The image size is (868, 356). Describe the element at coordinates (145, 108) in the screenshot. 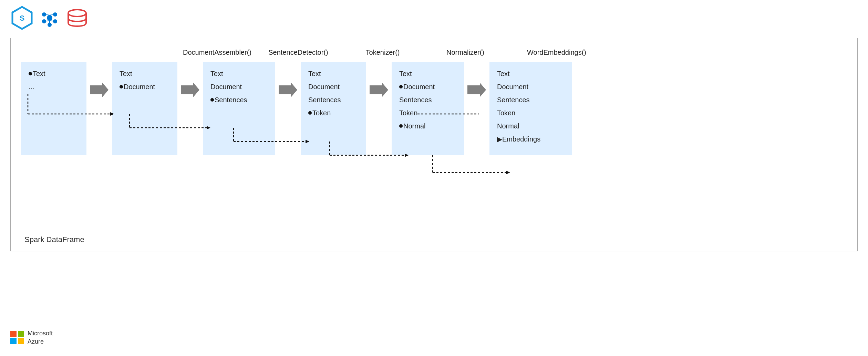

I see `document-assembler-dataframe: Text Document` at that location.